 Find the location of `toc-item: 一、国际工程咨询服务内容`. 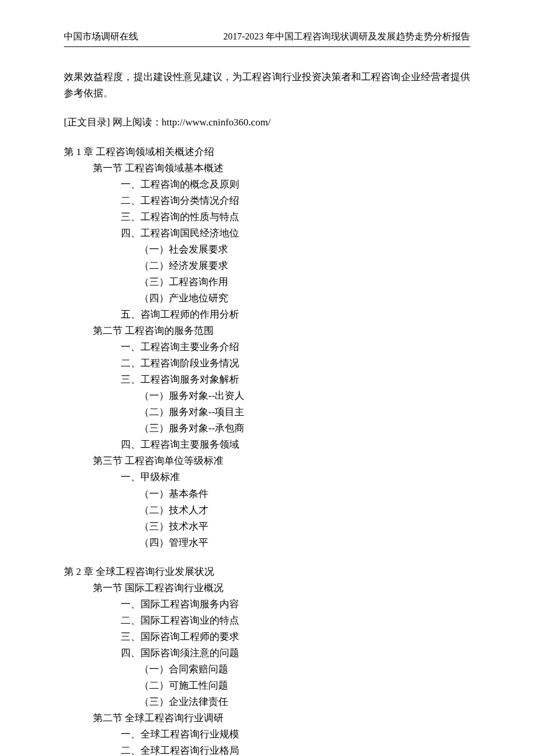

toc-item: 一、国际工程咨询服务内容 is located at coordinates (295, 604).